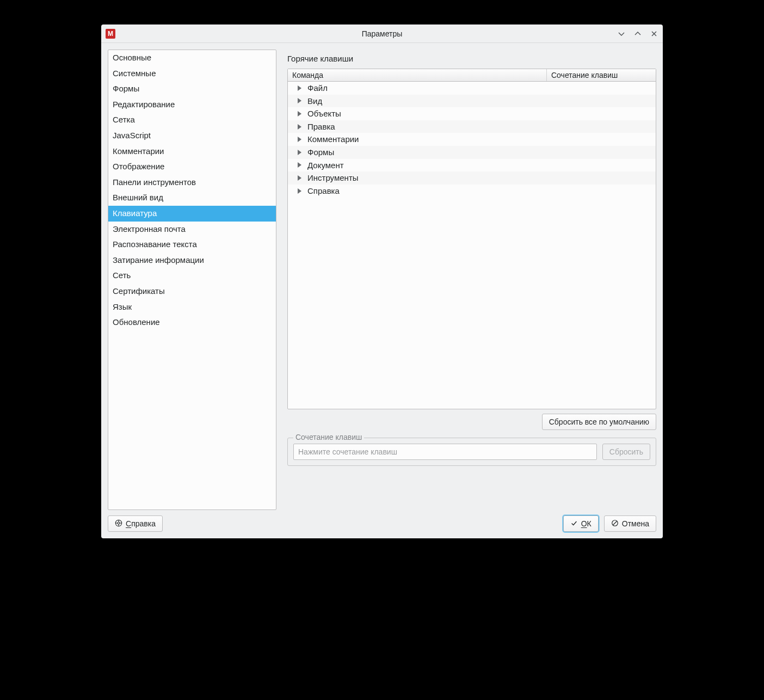  I want to click on reset-all-button: Сбросить все по умолчанию, so click(599, 422).